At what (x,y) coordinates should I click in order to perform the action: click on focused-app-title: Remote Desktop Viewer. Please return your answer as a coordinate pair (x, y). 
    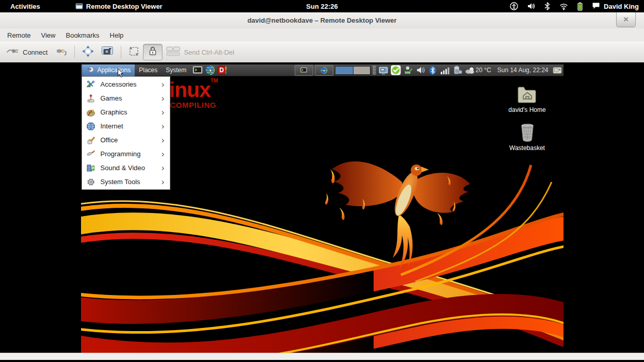
    Looking at the image, I should click on (124, 6).